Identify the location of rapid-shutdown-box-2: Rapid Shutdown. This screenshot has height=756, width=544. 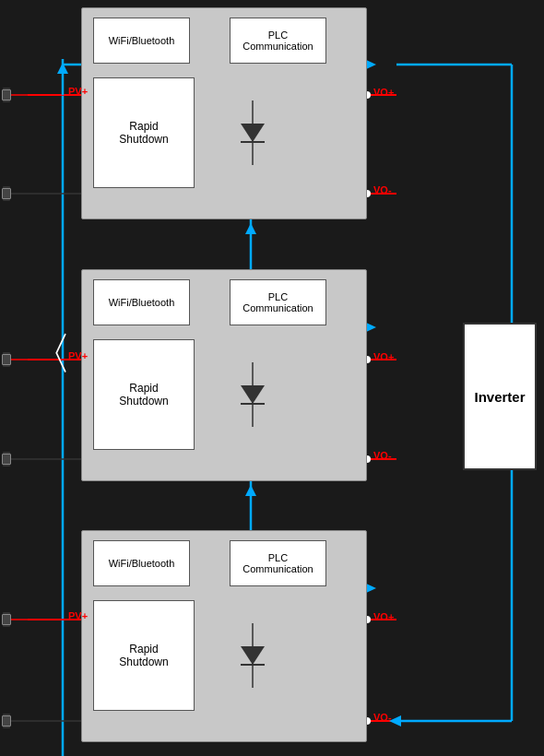
(144, 395).